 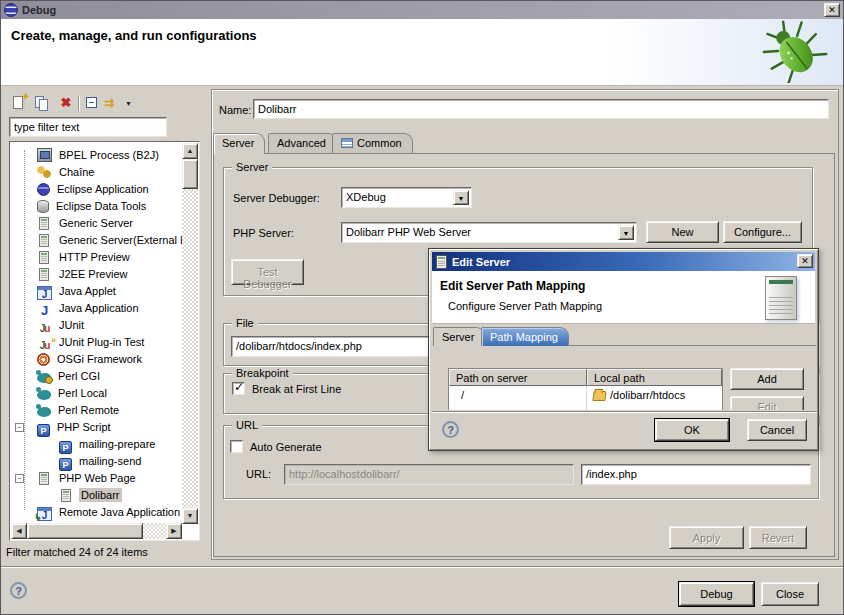 I want to click on dialog-tab-server: Server, so click(x=459, y=336).